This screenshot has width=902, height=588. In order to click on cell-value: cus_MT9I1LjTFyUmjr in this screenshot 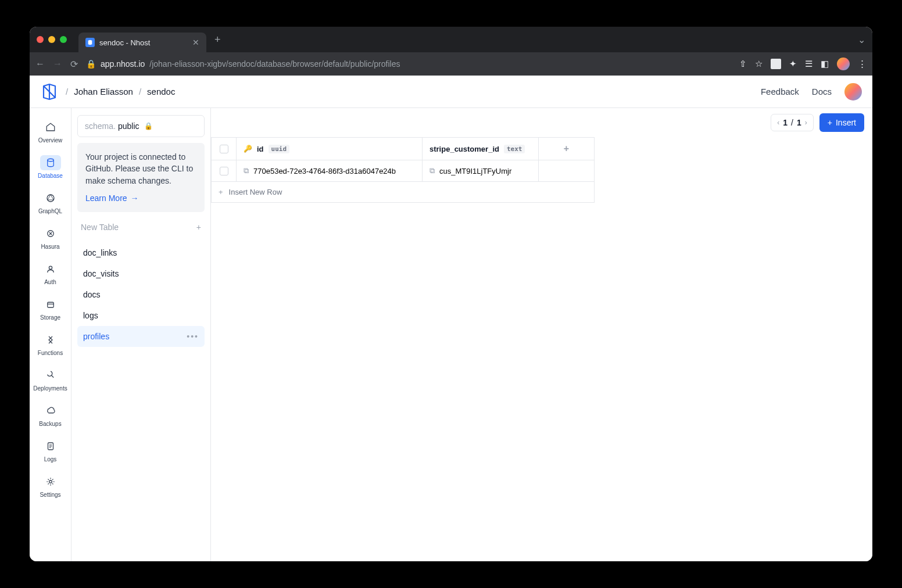, I will do `click(475, 171)`.